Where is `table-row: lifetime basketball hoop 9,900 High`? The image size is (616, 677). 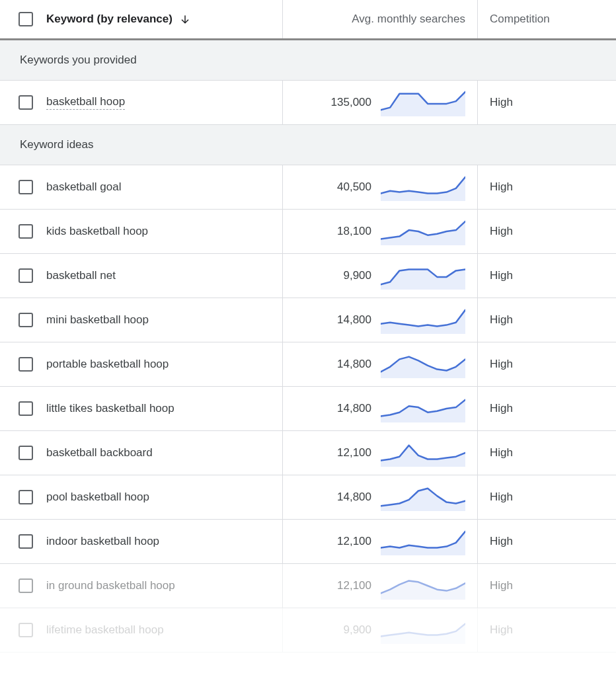
table-row: lifetime basketball hoop 9,900 High is located at coordinates (308, 631).